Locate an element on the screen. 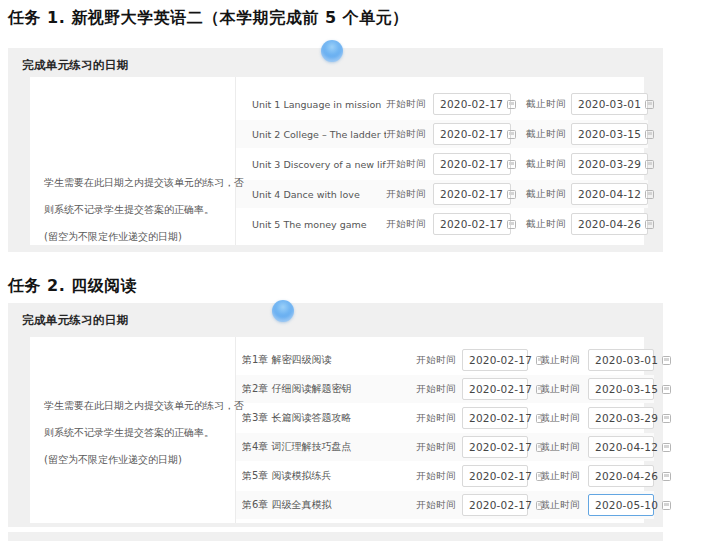  date-value: 2020-04-12 is located at coordinates (610, 194).